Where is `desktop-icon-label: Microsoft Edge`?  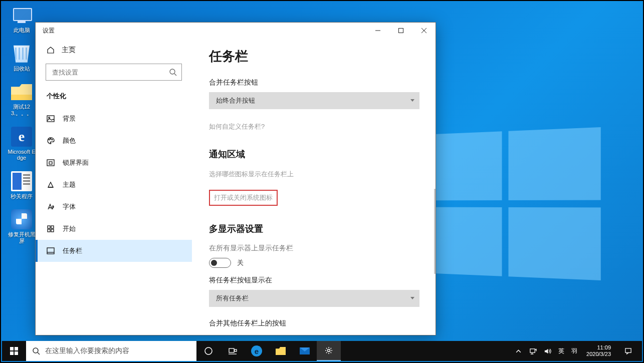 desktop-icon-label: Microsoft Edge is located at coordinates (22, 155).